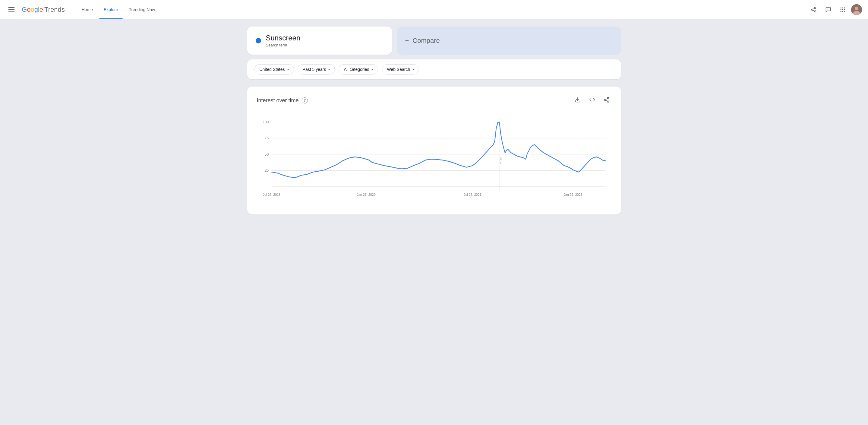 The width and height of the screenshot is (868, 425). What do you see at coordinates (274, 69) in the screenshot?
I see `location-filter: United States ▾` at bounding box center [274, 69].